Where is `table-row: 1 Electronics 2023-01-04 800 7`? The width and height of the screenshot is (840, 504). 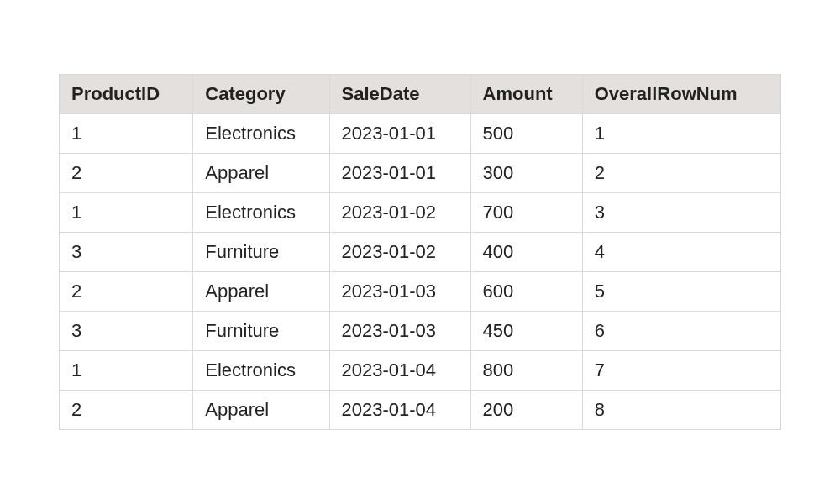 table-row: 1 Electronics 2023-01-04 800 7 is located at coordinates (420, 371).